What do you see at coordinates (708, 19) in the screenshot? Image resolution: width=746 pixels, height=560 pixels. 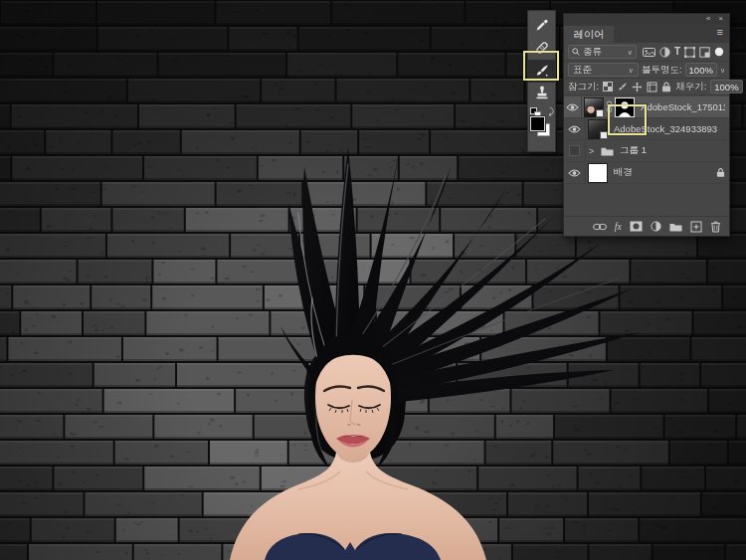 I see `collapse-panel-icon: «` at bounding box center [708, 19].